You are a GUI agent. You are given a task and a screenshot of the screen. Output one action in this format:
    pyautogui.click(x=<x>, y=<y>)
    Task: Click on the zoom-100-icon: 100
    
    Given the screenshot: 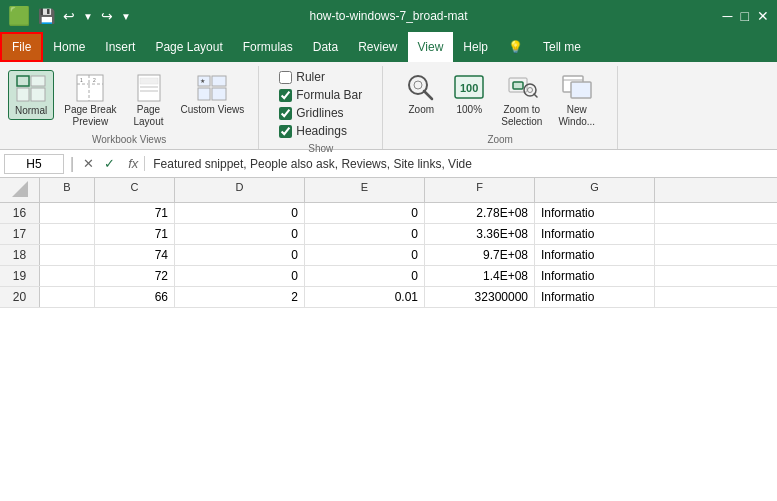 What is the action you would take?
    pyautogui.click(x=469, y=88)
    